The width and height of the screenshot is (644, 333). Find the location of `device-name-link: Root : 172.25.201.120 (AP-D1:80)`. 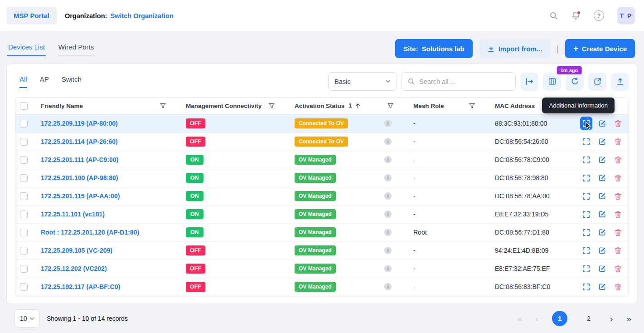

device-name-link: Root : 172.25.201.120 (AP-D1:80) is located at coordinates (90, 232).